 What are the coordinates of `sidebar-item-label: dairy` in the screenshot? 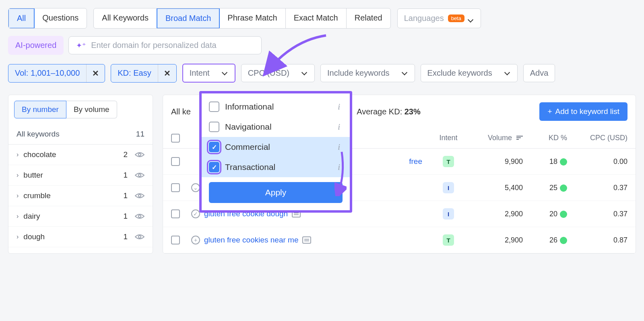 It's located at (71, 216).